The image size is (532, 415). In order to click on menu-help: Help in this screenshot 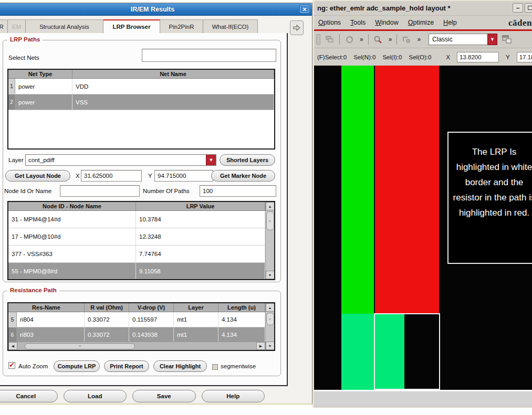, I will do `click(450, 23)`.